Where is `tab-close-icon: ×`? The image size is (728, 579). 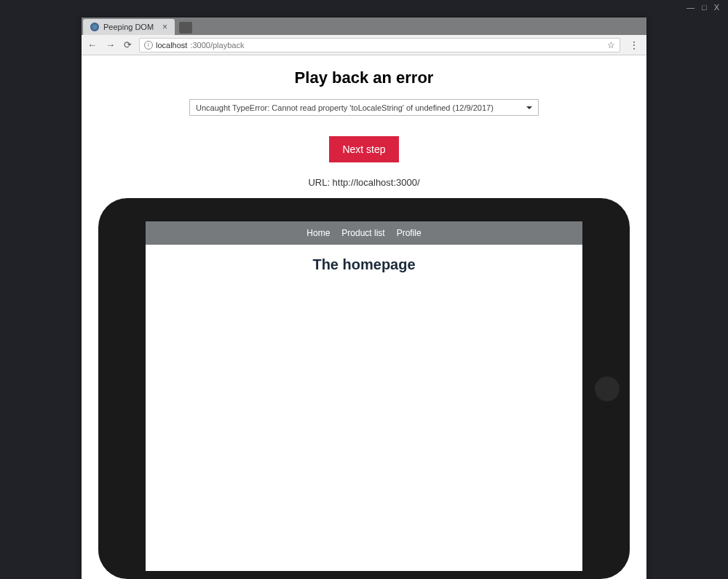
tab-close-icon: × is located at coordinates (165, 27).